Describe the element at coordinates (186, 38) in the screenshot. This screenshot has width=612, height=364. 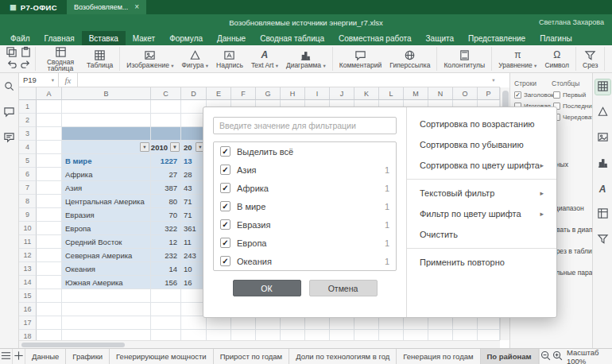
I see `menu-tab-4: Формула` at that location.